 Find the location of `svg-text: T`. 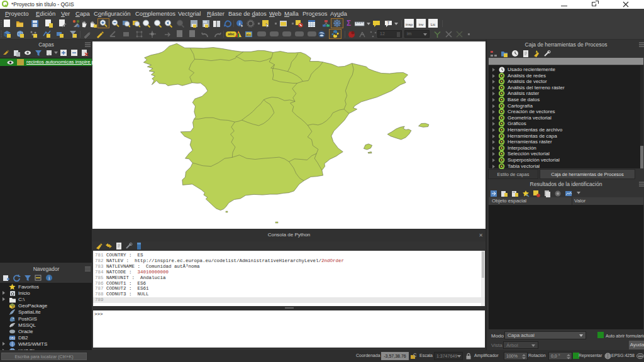

svg-text: T is located at coordinates (389, 23).